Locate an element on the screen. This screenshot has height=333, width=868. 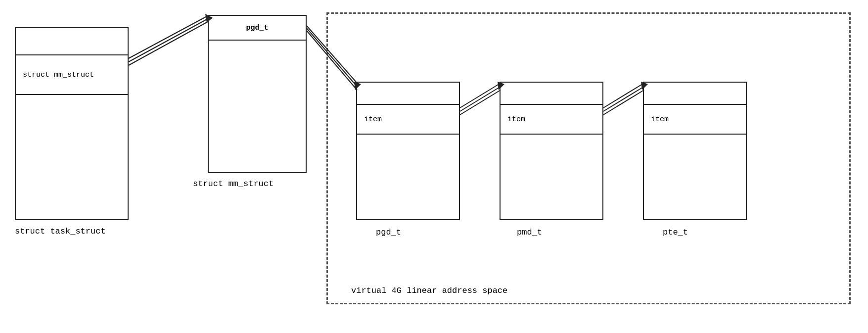
mm-struct-label: struct mm_struct is located at coordinates (233, 184).